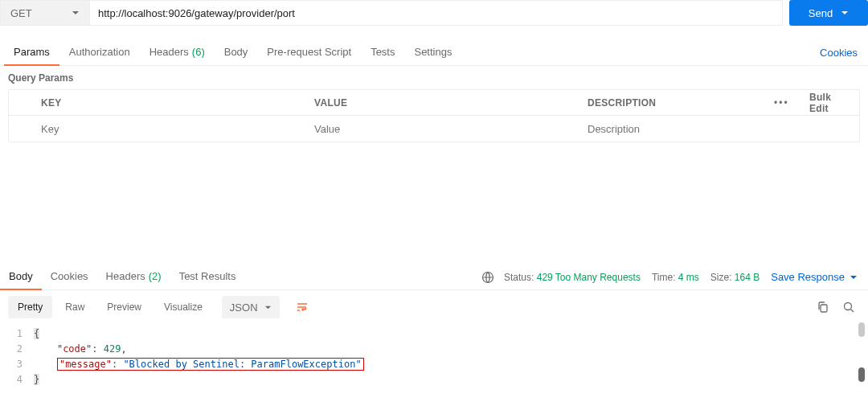 The width and height of the screenshot is (868, 406). I want to click on status-value: 429 Too Many Requests, so click(588, 277).